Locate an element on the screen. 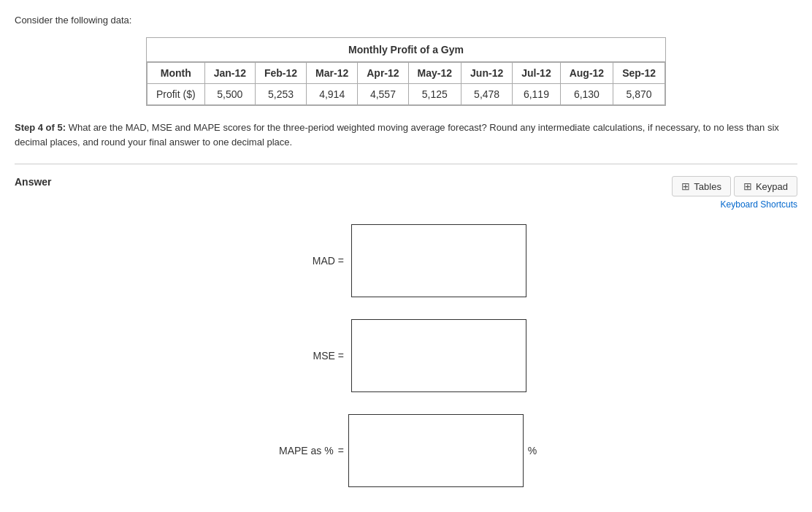 The image size is (812, 512). intro-text: Consider the following data: is located at coordinates (406, 20).